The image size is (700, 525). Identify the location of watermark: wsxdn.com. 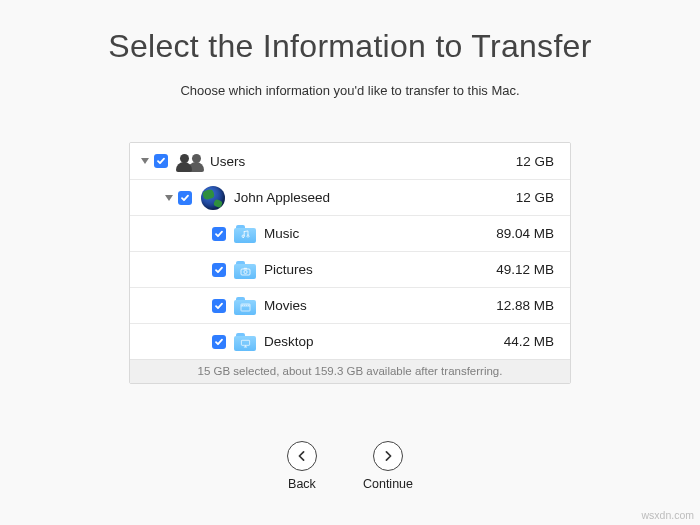
(668, 515).